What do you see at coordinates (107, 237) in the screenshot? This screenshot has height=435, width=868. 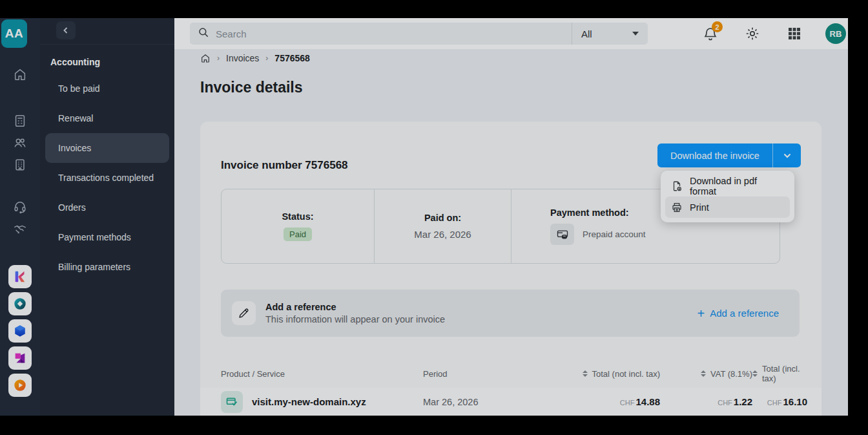 I see `sidebar-item-payment-methods: Payment methods` at bounding box center [107, 237].